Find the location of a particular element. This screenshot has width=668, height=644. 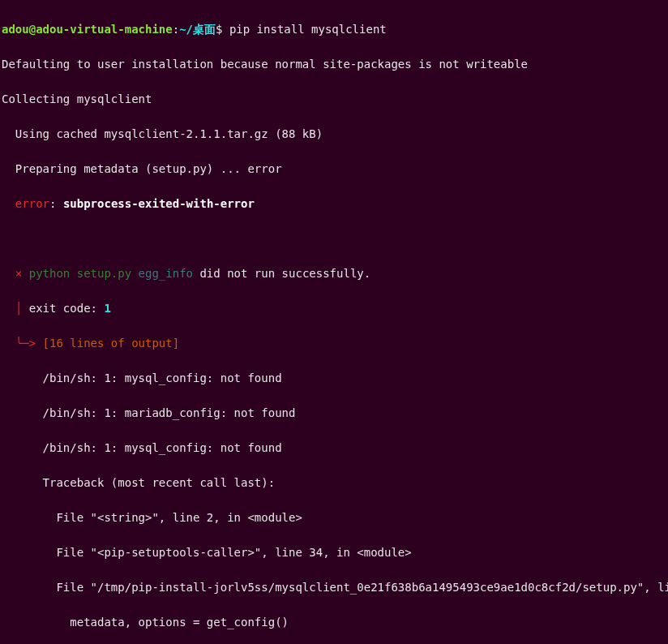

colon: : is located at coordinates (57, 204).